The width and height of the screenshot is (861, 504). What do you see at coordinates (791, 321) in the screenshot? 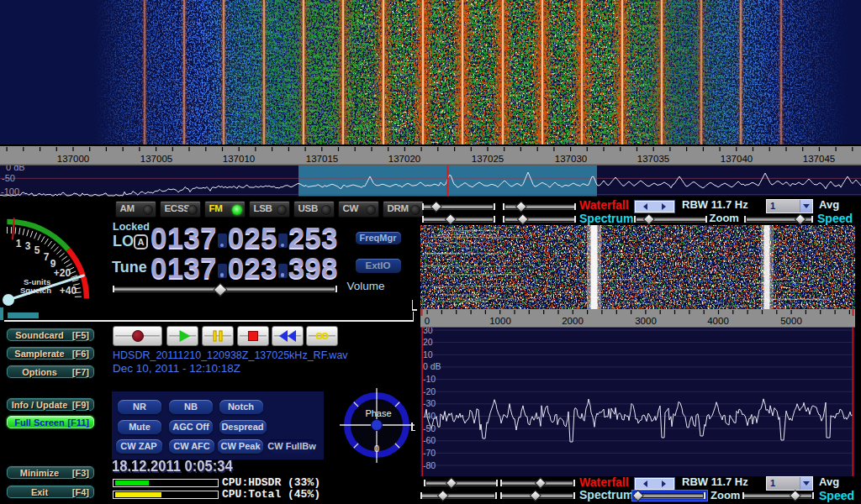
I see `svg-text: 5000` at bounding box center [791, 321].